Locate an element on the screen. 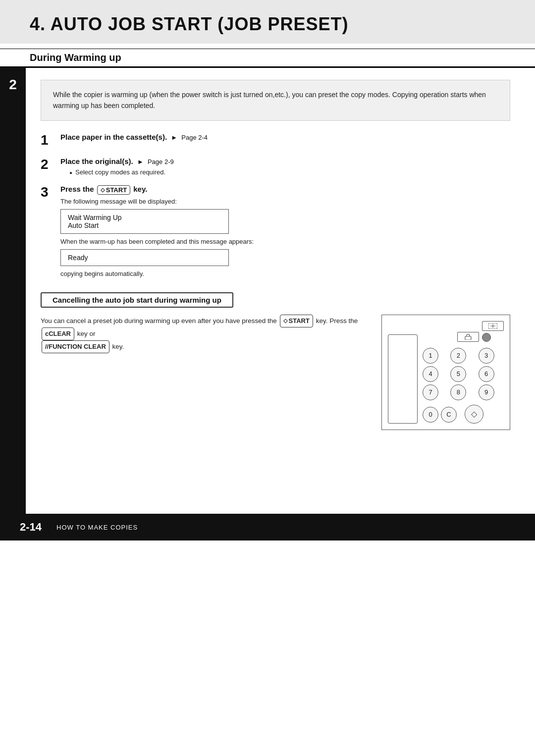 This screenshot has width=535, height=756. key-5: 5 is located at coordinates (458, 374).